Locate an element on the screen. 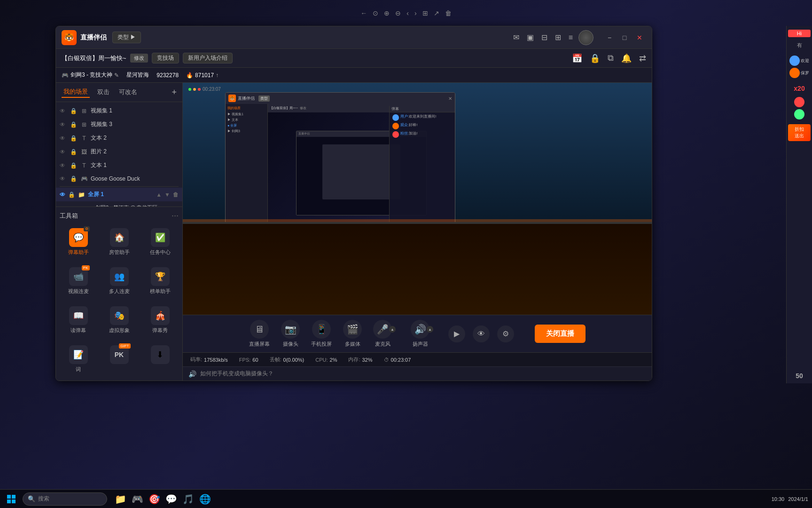  image-icon: 🖼 is located at coordinates (84, 152).